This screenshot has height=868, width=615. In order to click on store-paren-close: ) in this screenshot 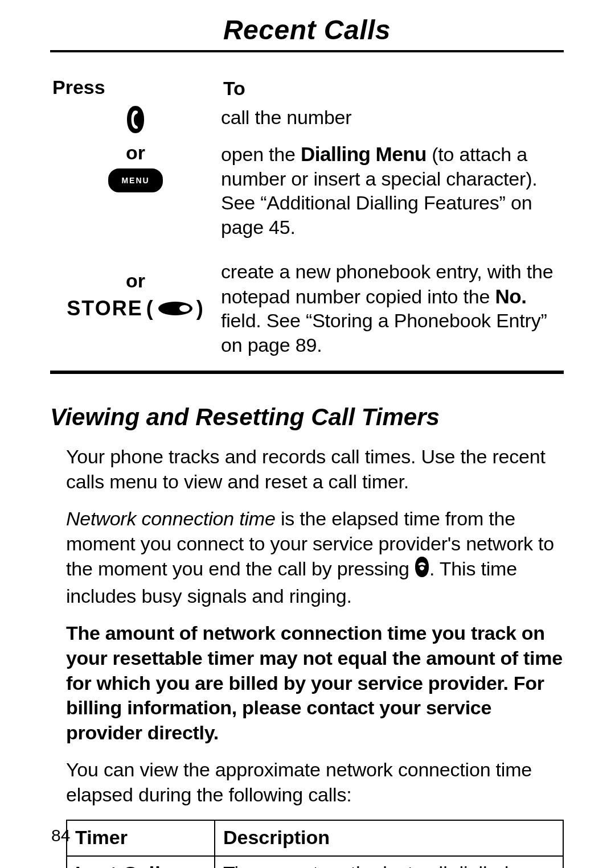, I will do `click(200, 308)`.